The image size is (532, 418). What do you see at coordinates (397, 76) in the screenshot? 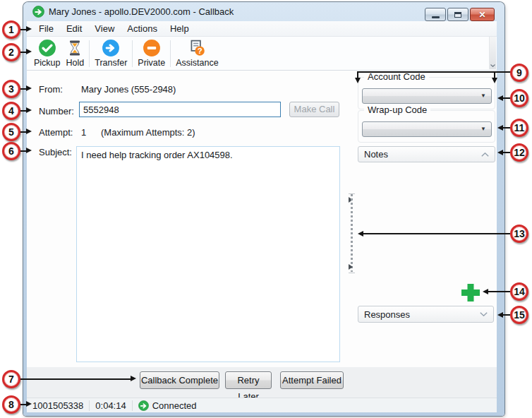
I see `account-code-group-label: Account Code` at bounding box center [397, 76].